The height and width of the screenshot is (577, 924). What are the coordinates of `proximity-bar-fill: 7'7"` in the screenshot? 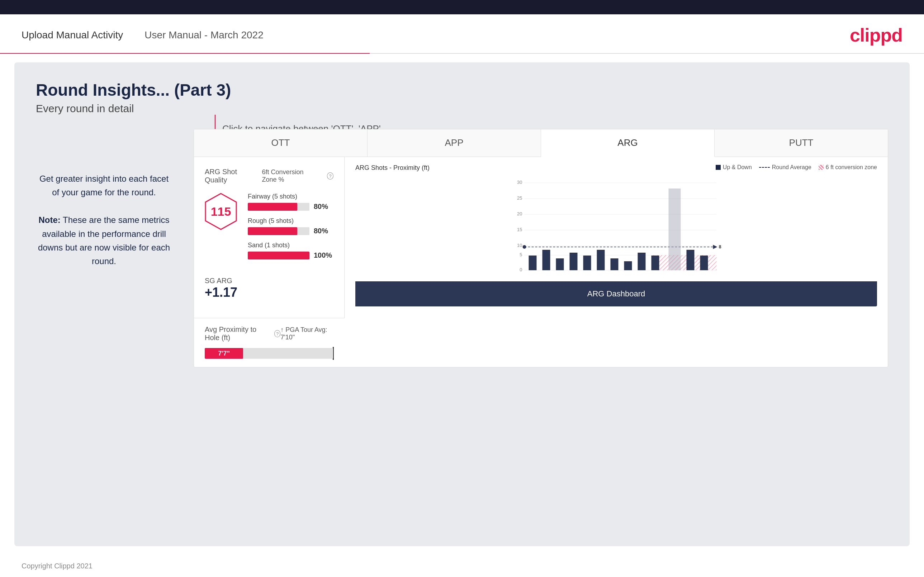 It's located at (224, 353).